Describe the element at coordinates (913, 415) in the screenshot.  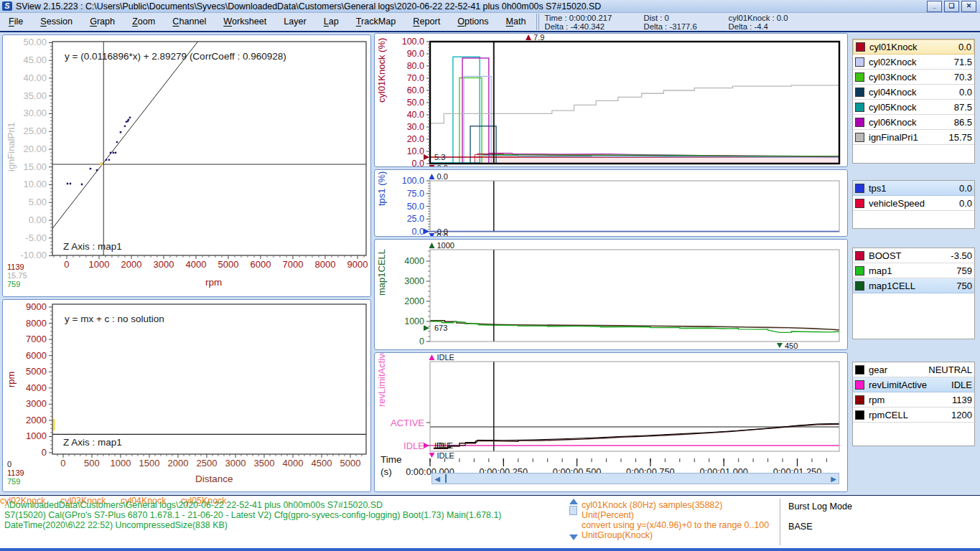
I see `channel-row-rpmCELL: rpmCELL1200` at that location.